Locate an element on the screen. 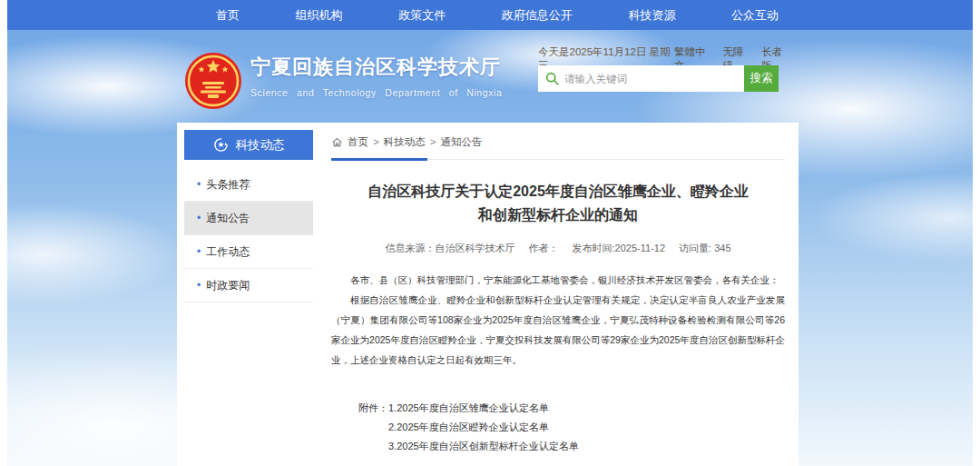  sidebar-header: 科技动态 is located at coordinates (249, 145).